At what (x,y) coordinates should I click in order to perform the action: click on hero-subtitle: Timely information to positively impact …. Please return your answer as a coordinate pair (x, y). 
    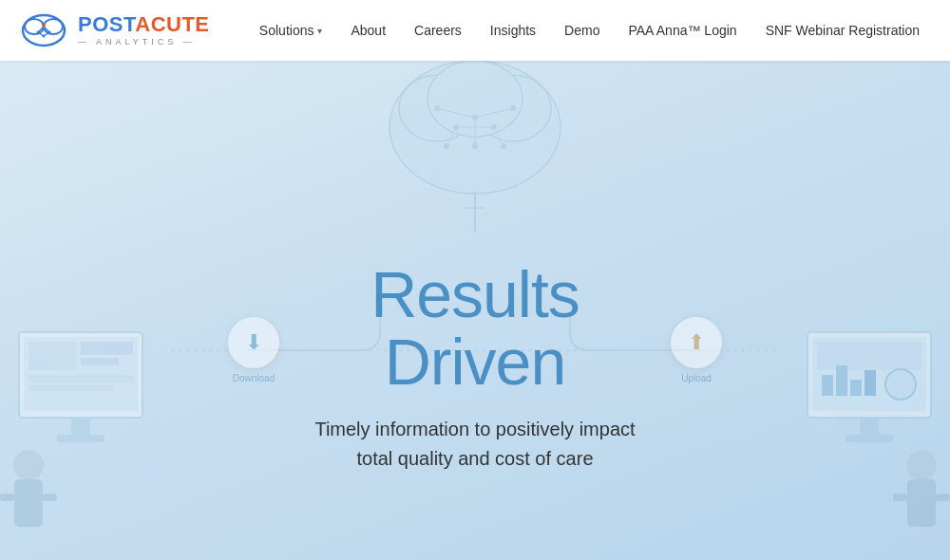
    Looking at the image, I should click on (475, 444).